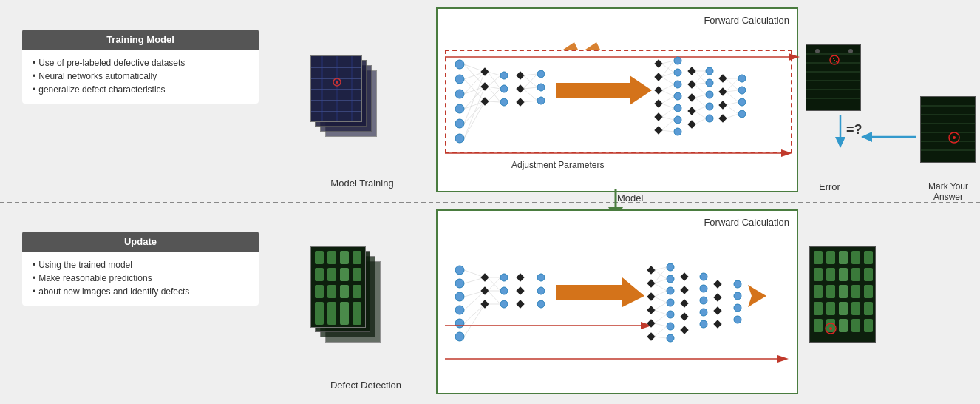 This screenshot has width=980, height=404. What do you see at coordinates (140, 265) in the screenshot?
I see `update-bullet-1: Using the trained model` at bounding box center [140, 265].